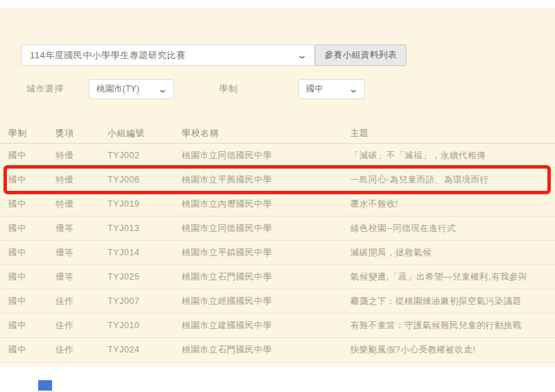 The height and width of the screenshot is (392, 555). I want to click on table-row: 國中 優等 TYJ013 桃園市立同德國民中學 綠色校園--同德現在進行式, so click(278, 229).